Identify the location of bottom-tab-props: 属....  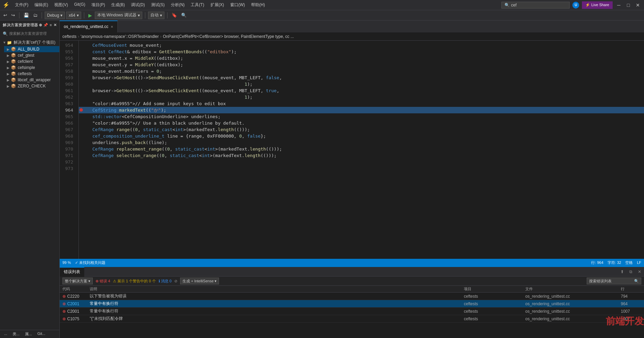
(28, 334).